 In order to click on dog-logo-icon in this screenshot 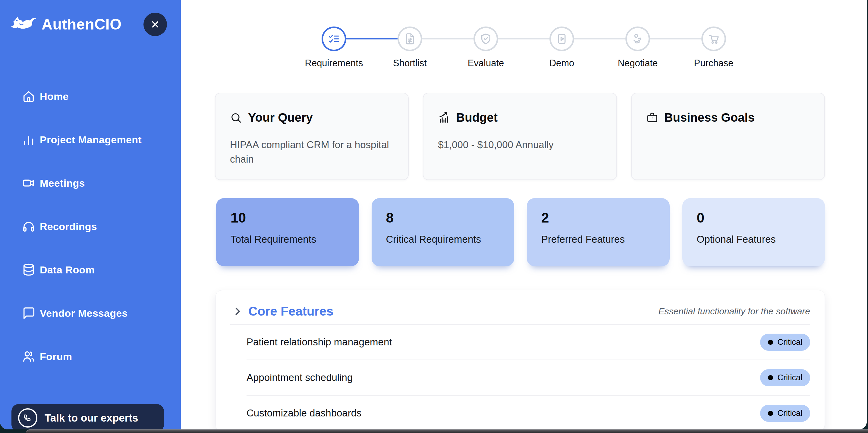, I will do `click(24, 24)`.